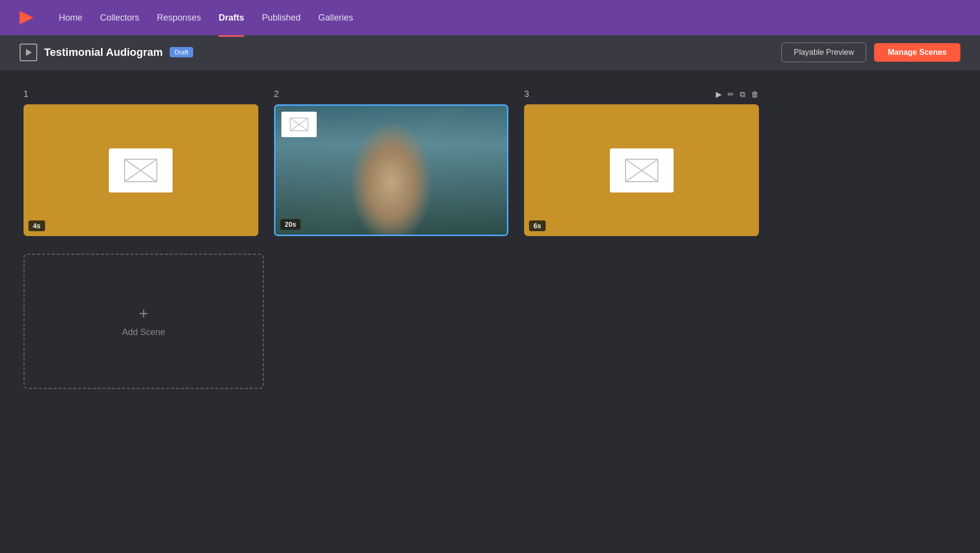 This screenshot has height=553, width=980. What do you see at coordinates (281, 18) in the screenshot?
I see `nav-published: Published` at bounding box center [281, 18].